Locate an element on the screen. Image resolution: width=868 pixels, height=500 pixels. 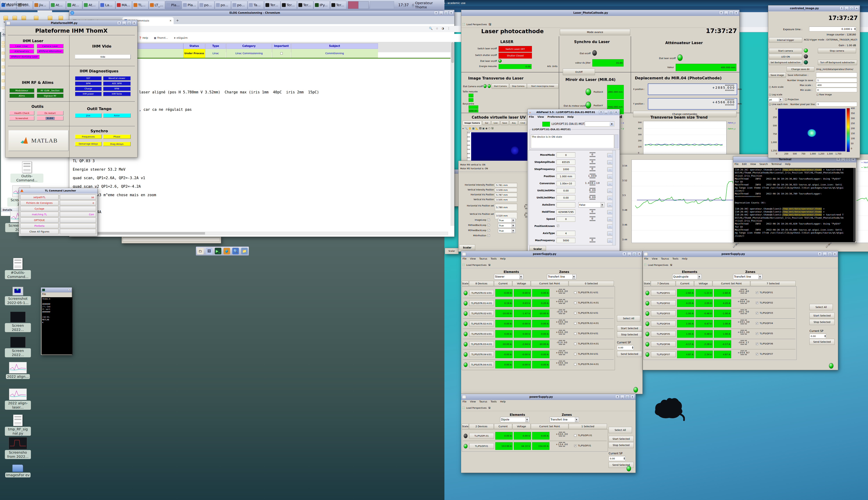
launcher-fichiers-de-consignes: Fichiers de Consignes is located at coordinates (39, 203).